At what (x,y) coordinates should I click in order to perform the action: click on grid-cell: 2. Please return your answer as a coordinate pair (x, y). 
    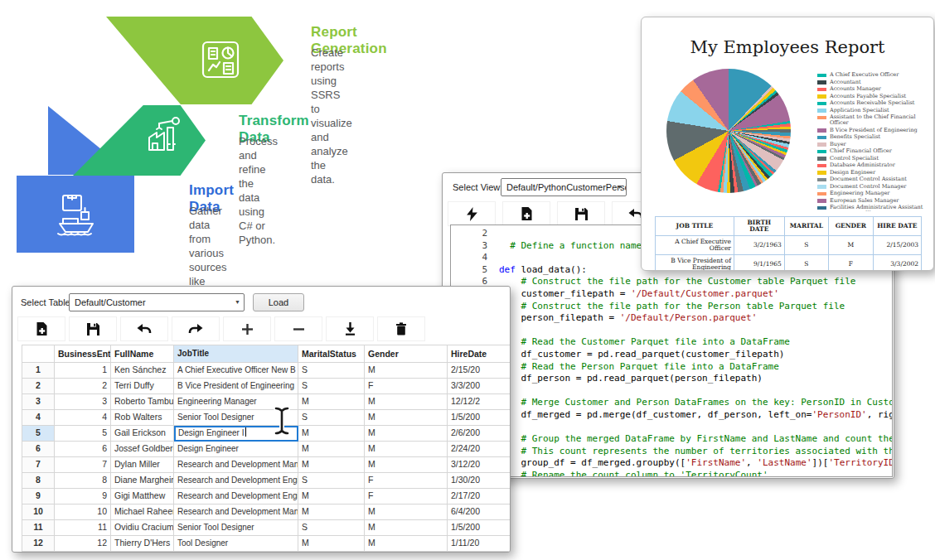
    Looking at the image, I should click on (83, 386).